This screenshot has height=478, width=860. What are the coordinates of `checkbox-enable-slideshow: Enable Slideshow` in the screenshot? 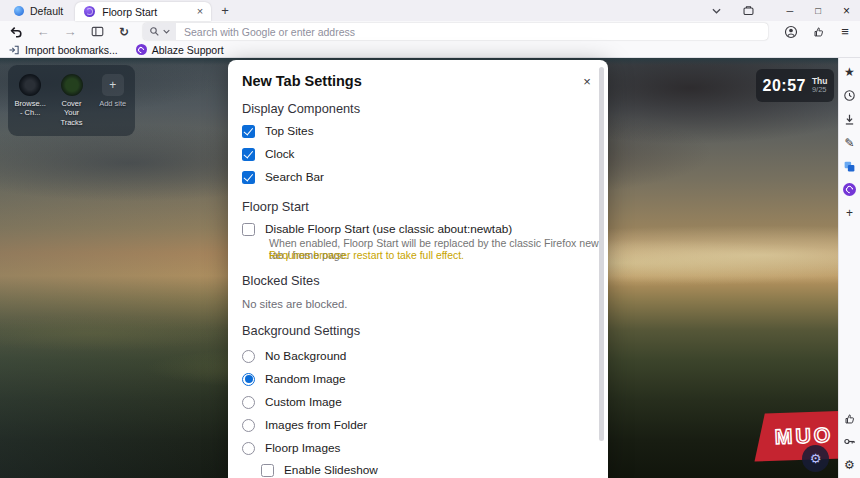 It's located at (320, 470).